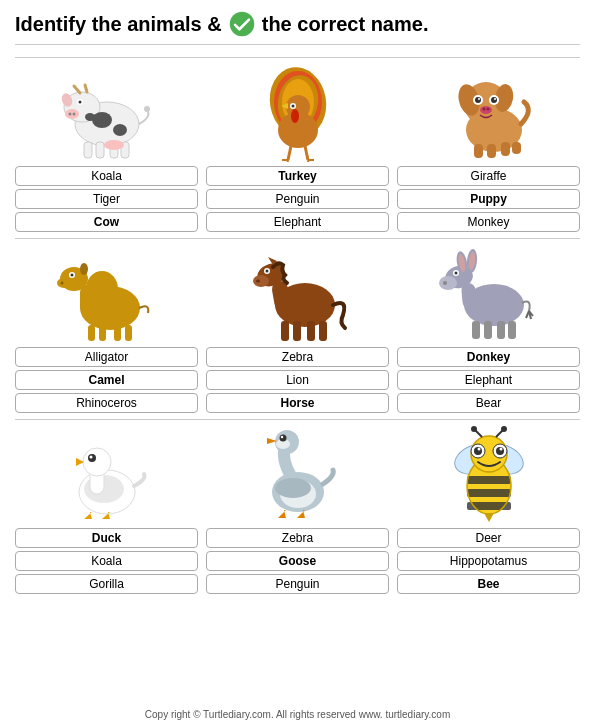  I want to click on animal-image-bee, so click(489, 474).